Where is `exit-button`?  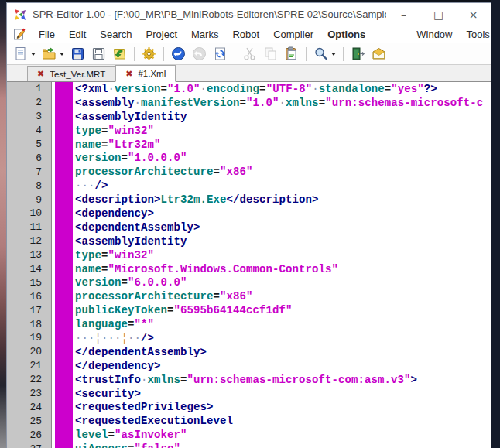 exit-button is located at coordinates (358, 54).